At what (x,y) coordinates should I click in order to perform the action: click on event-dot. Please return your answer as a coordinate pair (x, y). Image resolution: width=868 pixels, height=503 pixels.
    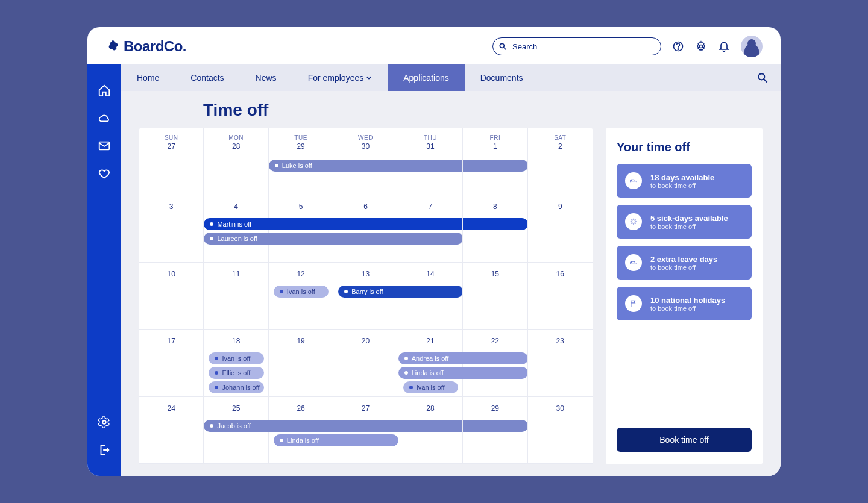
    Looking at the image, I should click on (212, 426).